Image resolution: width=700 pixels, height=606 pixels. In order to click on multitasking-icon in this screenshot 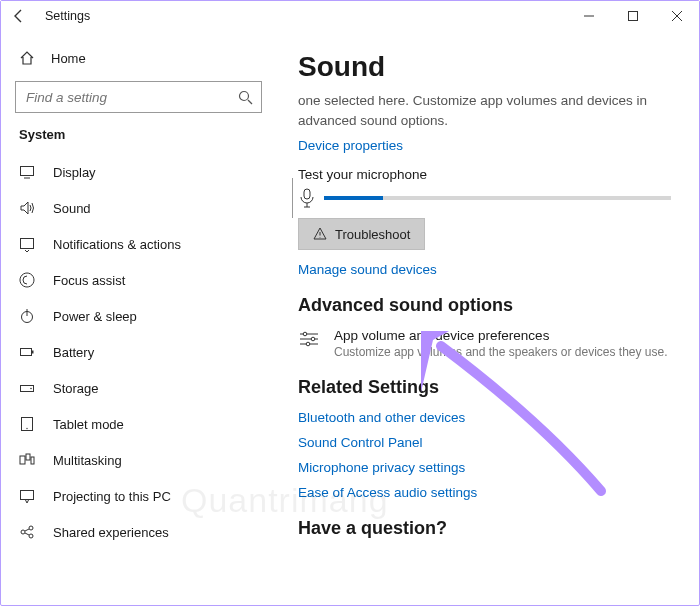, I will do `click(27, 460)`.